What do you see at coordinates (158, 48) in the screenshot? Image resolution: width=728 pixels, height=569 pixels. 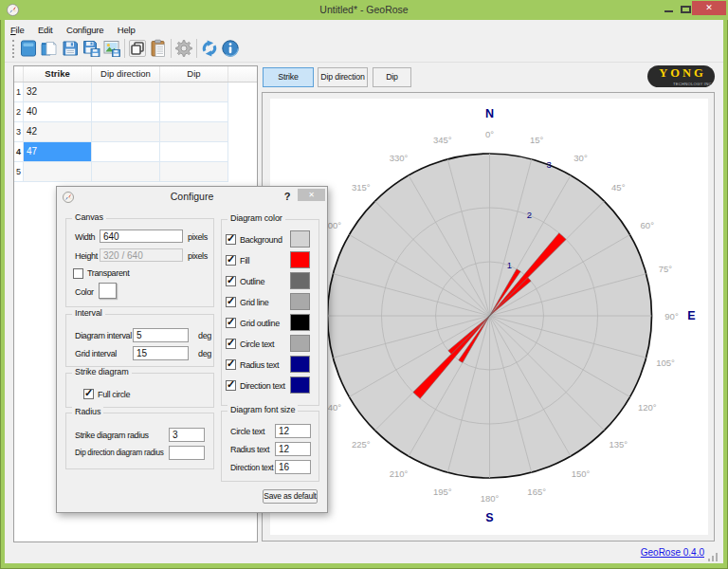 I see `paste-icon` at bounding box center [158, 48].